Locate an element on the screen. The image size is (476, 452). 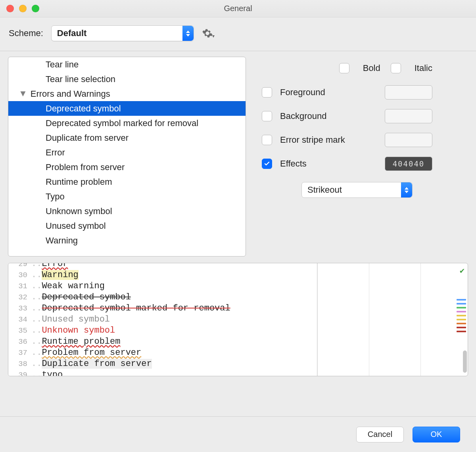
tree-item: Error is located at coordinates (127, 152).